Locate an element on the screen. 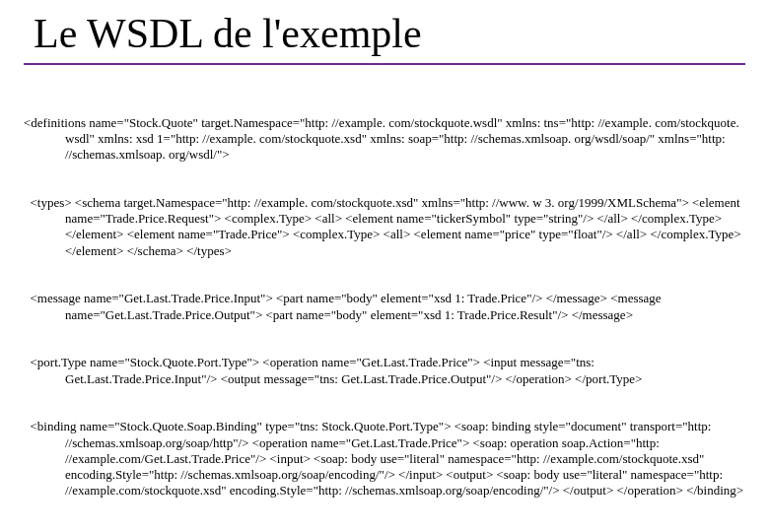  code-line: <binding name="Stock.Quote.Soap.Binding"… is located at coordinates (384, 459).